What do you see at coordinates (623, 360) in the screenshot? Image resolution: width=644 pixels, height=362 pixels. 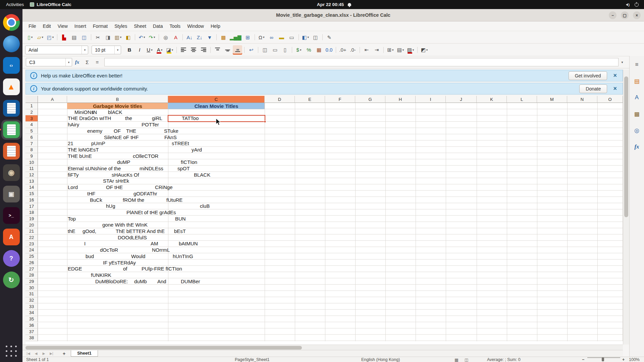 I see `zoom-in-button: +` at bounding box center [623, 360].